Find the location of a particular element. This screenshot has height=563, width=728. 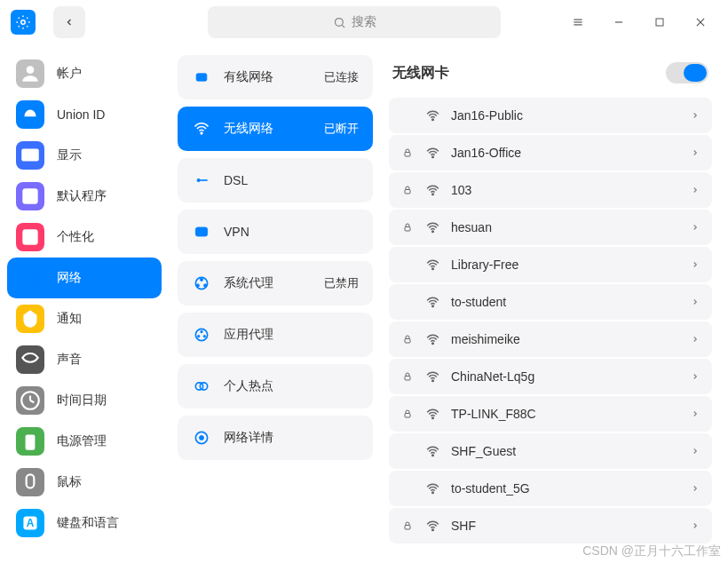

nav-icon: A is located at coordinates (30, 523).